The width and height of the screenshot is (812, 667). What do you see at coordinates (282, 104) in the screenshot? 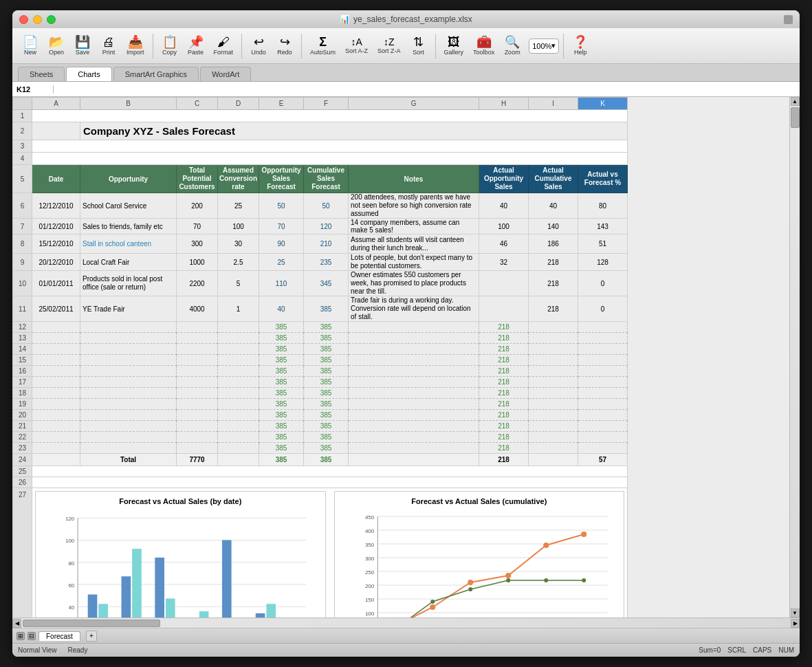
I see `col-header-E: E` at bounding box center [282, 104].